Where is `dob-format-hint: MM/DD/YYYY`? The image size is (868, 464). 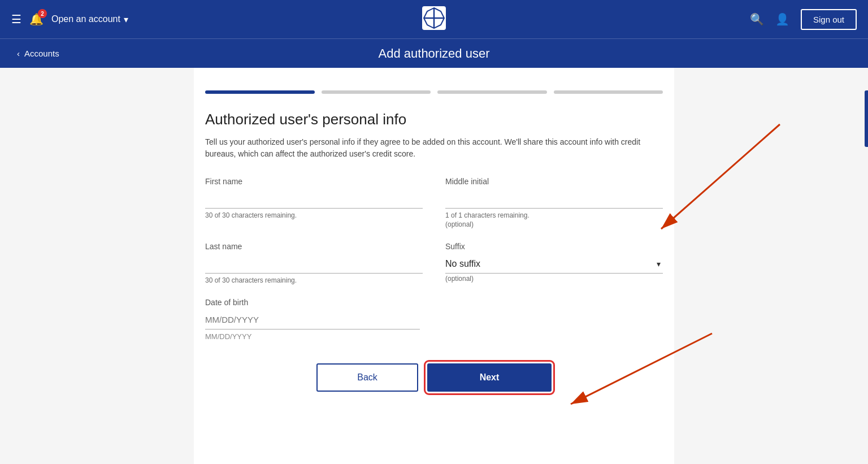 dob-format-hint: MM/DD/YYYY is located at coordinates (313, 337).